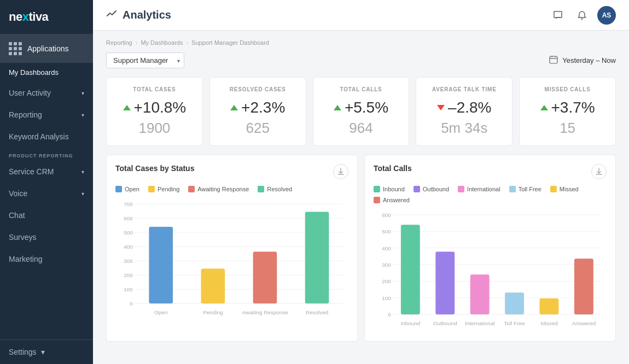 Image resolution: width=629 pixels, height=364 pixels. What do you see at coordinates (162, 43) in the screenshot?
I see `breadcrumb-my-dashboards: My Dashboards` at bounding box center [162, 43].